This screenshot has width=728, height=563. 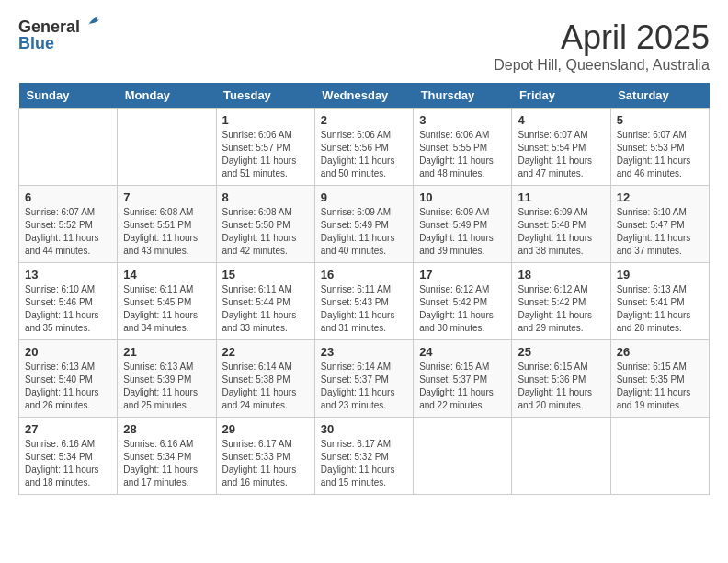 I want to click on day-info: Sunrise: 6:06 AM Sunset: 5:56 PM Dayligh…, so click(x=364, y=155).